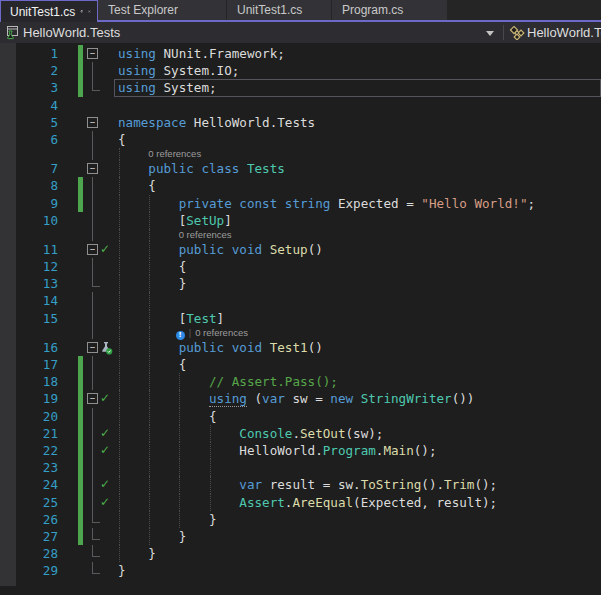 The image size is (601, 595). What do you see at coordinates (12, 34) in the screenshot?
I see `test-project-icon` at bounding box center [12, 34].